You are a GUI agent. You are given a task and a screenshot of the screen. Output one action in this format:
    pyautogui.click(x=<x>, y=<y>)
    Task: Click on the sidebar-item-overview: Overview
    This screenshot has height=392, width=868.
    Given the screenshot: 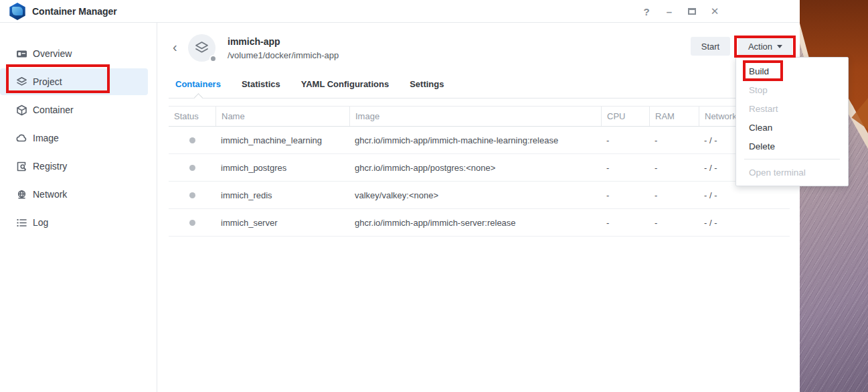 What is the action you would take?
    pyautogui.click(x=74, y=54)
    